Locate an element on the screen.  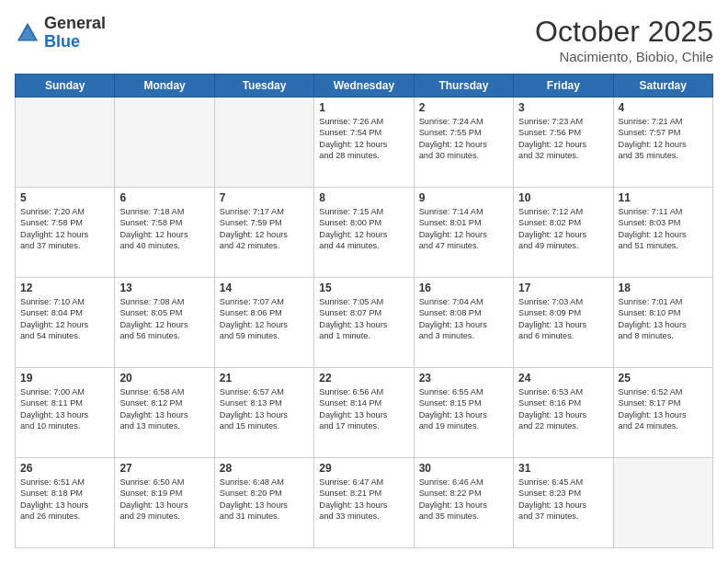
calendar-cell-3-3: 22Sunrise: 6:56 AM Sunset: 8:14 PM Dayli… is located at coordinates (364, 413).